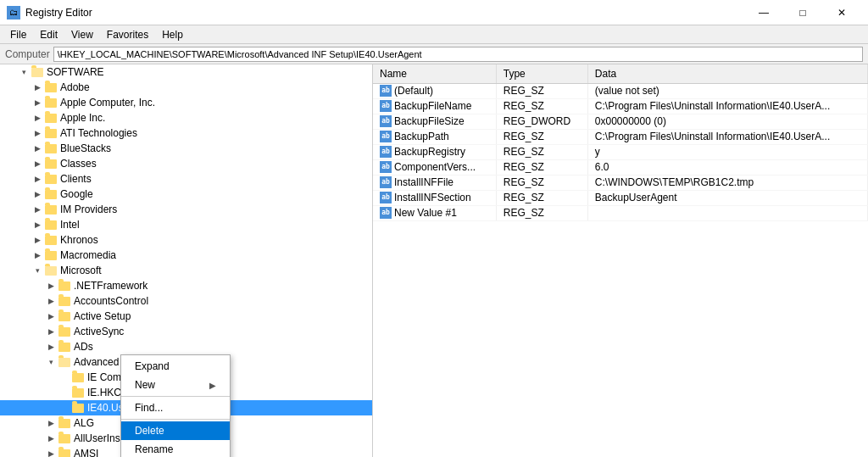  Describe the element at coordinates (186, 118) in the screenshot. I see `tree-item-apple-inc: ▶ Apple Inc.` at that location.